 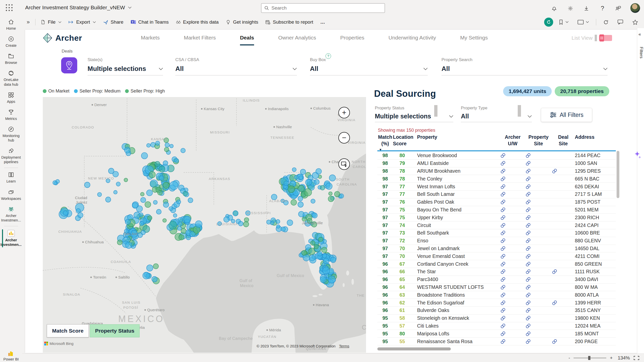 What do you see at coordinates (405, 142) in the screenshot?
I see `column-header-location-score: LocationScore` at bounding box center [405, 142].